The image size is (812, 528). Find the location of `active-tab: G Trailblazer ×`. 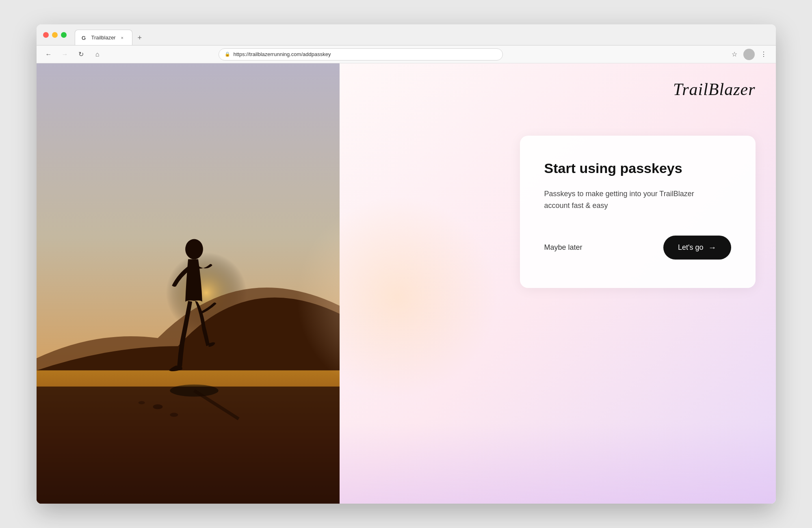

active-tab: G Trailblazer × is located at coordinates (104, 37).